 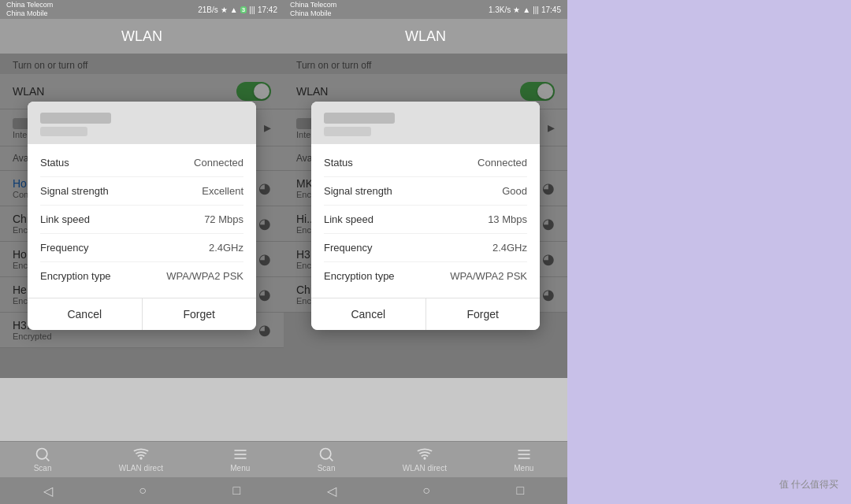 What do you see at coordinates (523, 460) in the screenshot?
I see `nav-menu-2: Menu` at bounding box center [523, 460].